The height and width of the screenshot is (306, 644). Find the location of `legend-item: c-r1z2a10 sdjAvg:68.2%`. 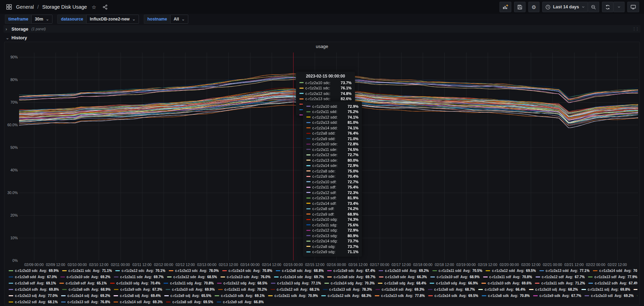

legend-item: c-r1z2a10 sdjAvg:68.2% is located at coordinates (554, 289).